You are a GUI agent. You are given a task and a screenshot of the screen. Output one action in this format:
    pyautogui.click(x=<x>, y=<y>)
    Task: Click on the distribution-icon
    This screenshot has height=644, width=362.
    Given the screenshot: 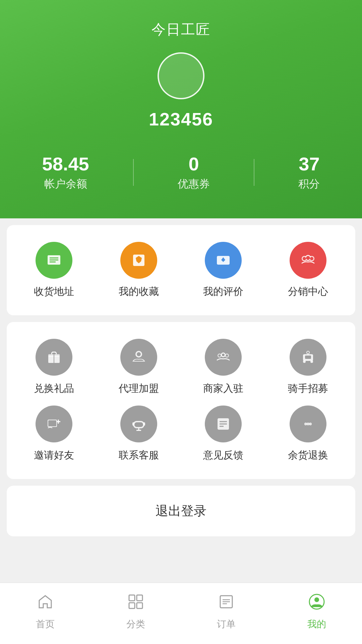 What is the action you would take?
    pyautogui.click(x=308, y=260)
    